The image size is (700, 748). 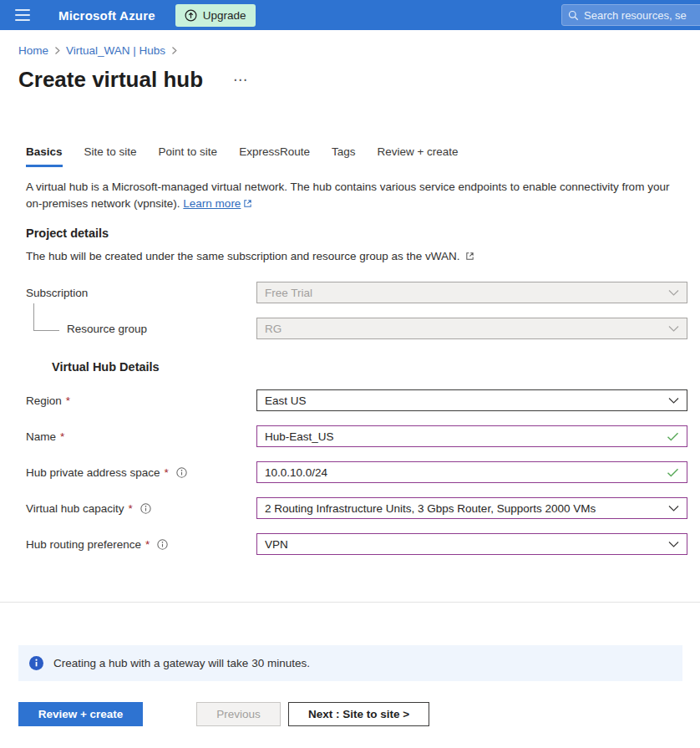 What do you see at coordinates (107, 15) in the screenshot?
I see `azure-brand: Microsoft Azure` at bounding box center [107, 15].